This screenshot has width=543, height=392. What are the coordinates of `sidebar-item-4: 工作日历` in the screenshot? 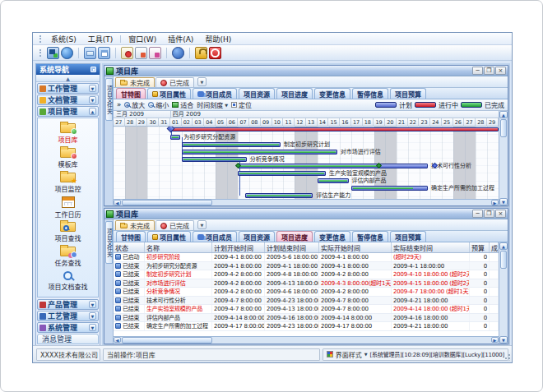 It's located at (67, 207).